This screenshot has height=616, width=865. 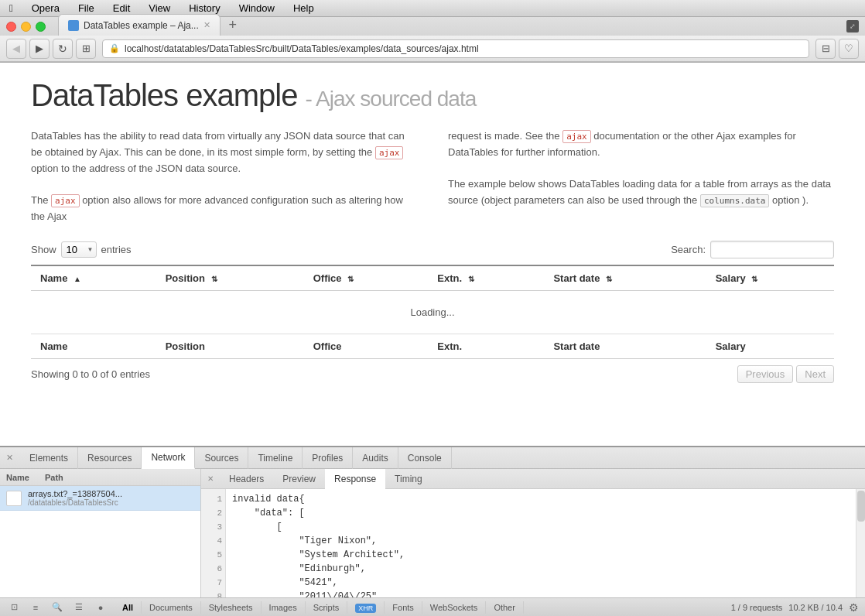 I want to click on forward-button: ▶, so click(x=39, y=49).